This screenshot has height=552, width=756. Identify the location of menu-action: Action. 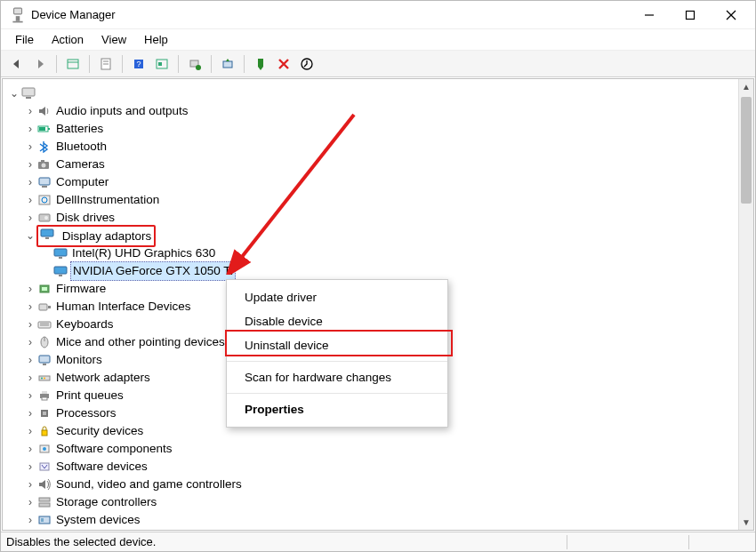
(68, 39).